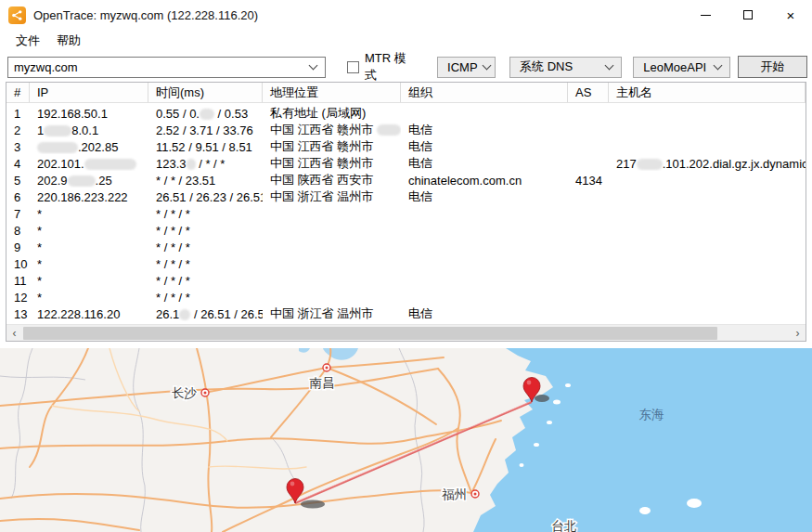 This screenshot has height=532, width=812. Describe the element at coordinates (332, 113) in the screenshot. I see `cell-geo: 私有地址 (局域网)` at that location.